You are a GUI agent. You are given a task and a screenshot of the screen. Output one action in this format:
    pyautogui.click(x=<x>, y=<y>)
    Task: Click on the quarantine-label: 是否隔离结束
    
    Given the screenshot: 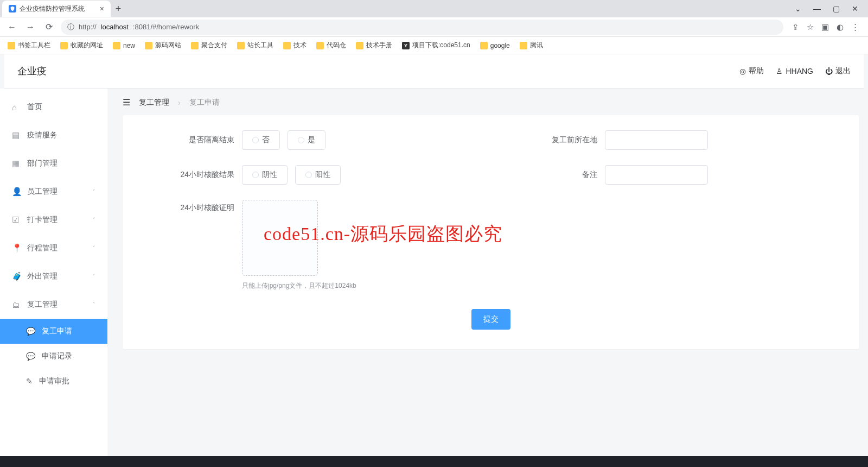 What is the action you would take?
    pyautogui.click(x=193, y=140)
    